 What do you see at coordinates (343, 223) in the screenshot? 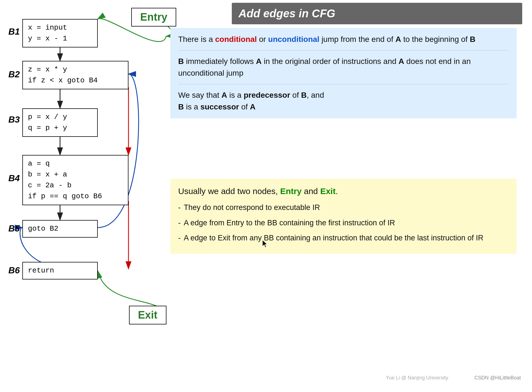
I see `yellow-item-2: A edge from Entry to the BB containing t…` at bounding box center [343, 223].